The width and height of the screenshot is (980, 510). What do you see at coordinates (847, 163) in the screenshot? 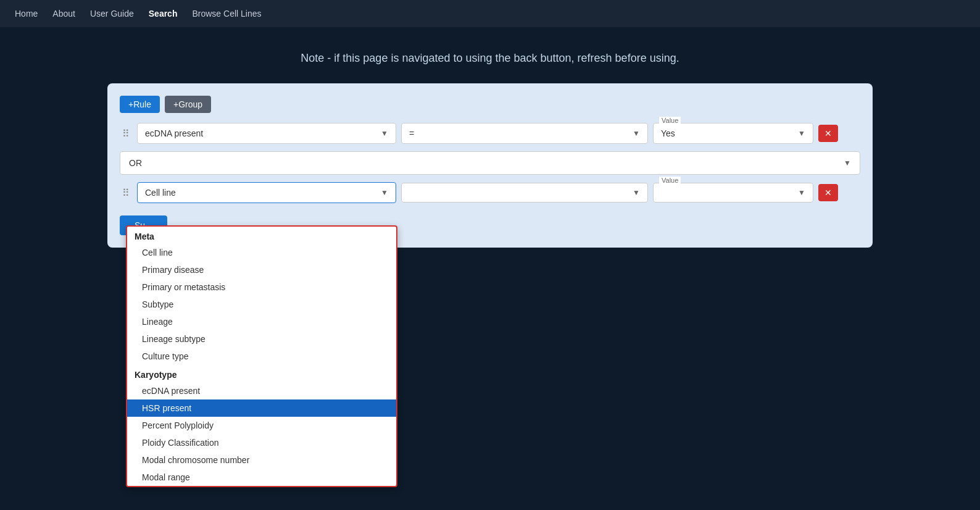
I see `or-chevron: ▼` at bounding box center [847, 163].